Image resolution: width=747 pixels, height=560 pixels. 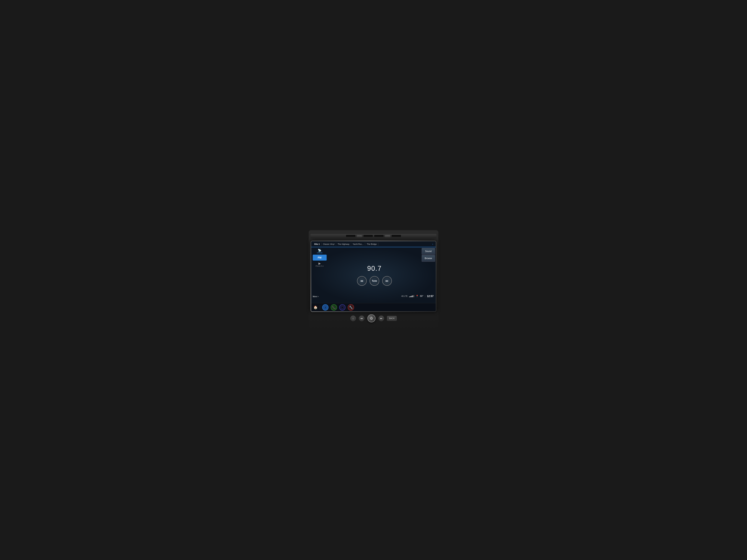 I want to click on physical-back-button: BACK, so click(x=392, y=318).